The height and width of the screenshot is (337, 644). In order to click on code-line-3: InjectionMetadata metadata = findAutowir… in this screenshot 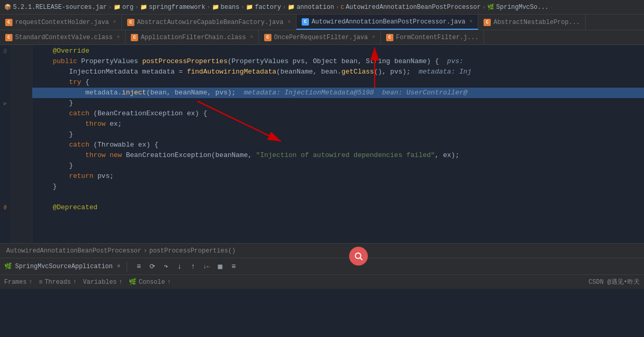, I will do `click(338, 72)`.